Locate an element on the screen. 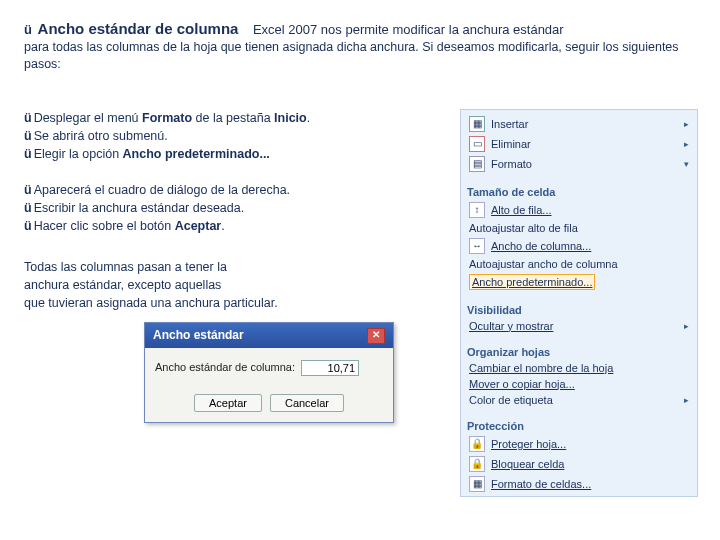  chevron-down-icon: ▾ is located at coordinates (686, 164).